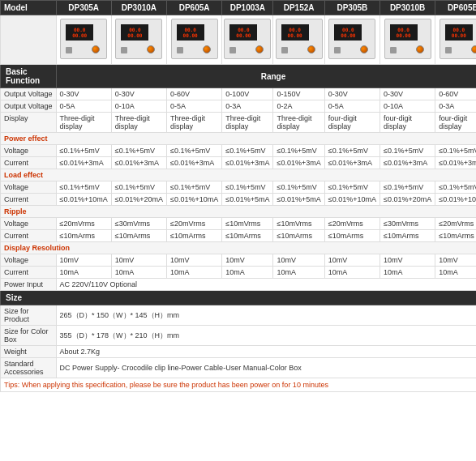  What do you see at coordinates (248, 123) in the screenshot?
I see `disp-4: Three-digit display` at bounding box center [248, 123].